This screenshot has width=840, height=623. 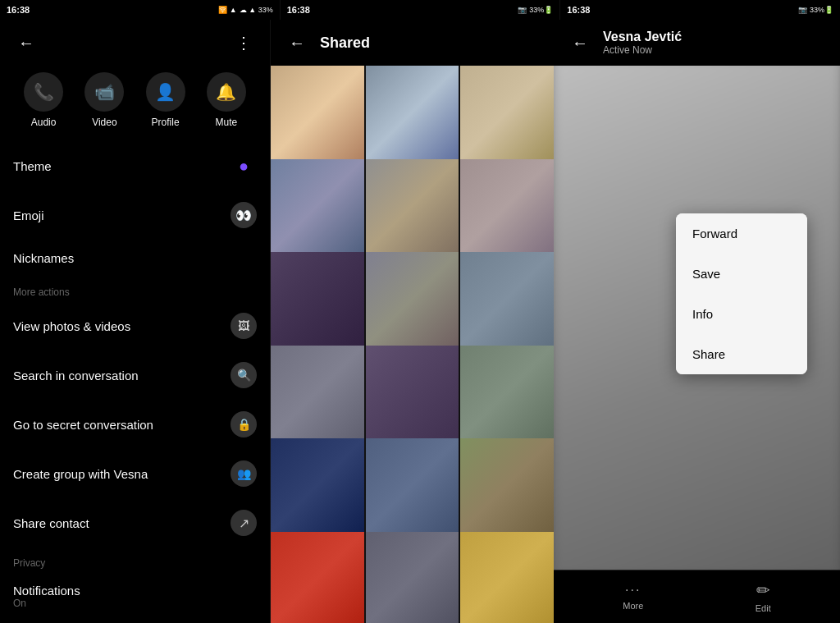 I want to click on wifi-icon: 🛜, so click(x=223, y=10).